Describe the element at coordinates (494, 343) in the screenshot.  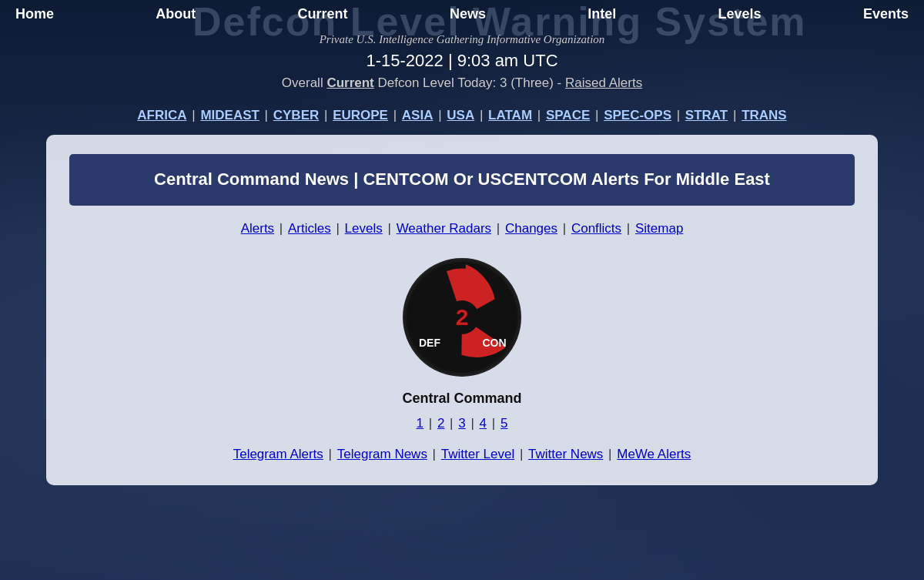
I see `svg-text: CON` at that location.